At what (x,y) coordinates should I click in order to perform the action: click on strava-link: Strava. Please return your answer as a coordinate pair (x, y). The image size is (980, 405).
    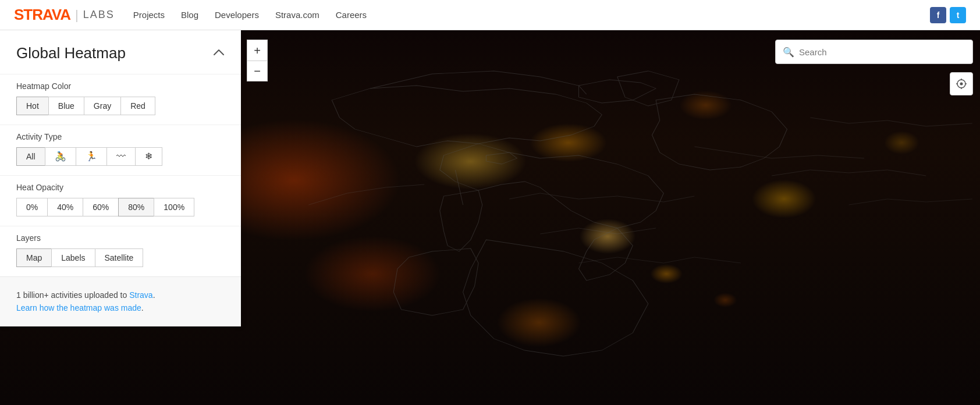
    Looking at the image, I should click on (141, 295).